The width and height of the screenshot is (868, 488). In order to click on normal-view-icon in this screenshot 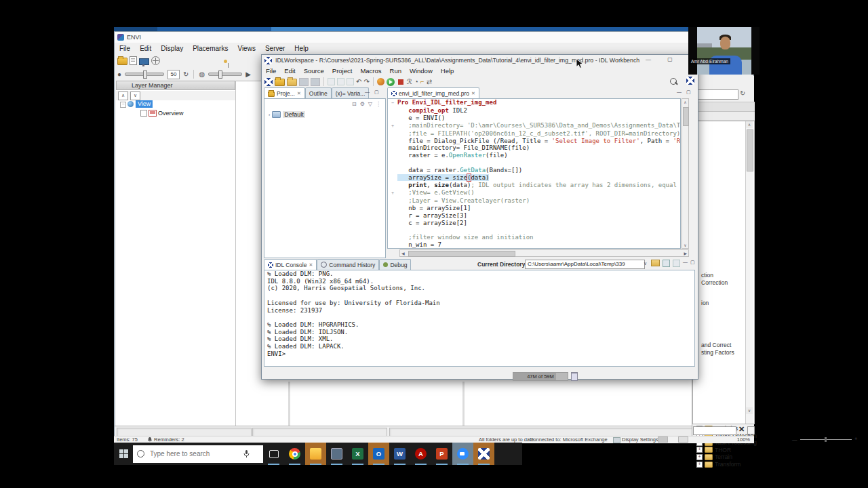, I will do `click(663, 439)`.